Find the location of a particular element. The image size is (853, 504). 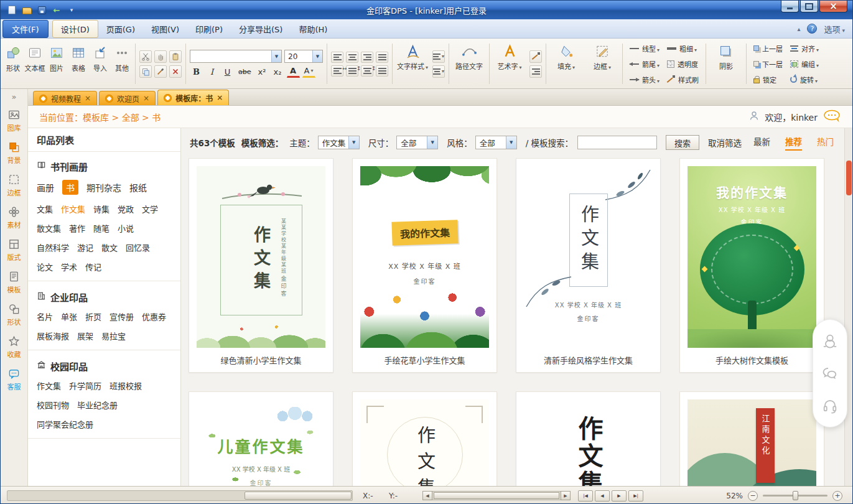

category-link: 校园刊物 is located at coordinates (53, 404).